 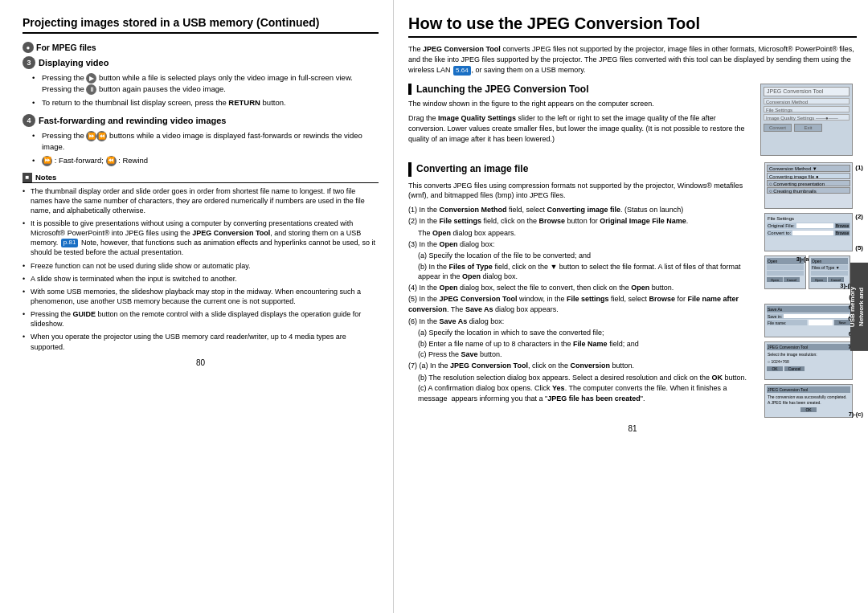 What do you see at coordinates (785, 272) in the screenshot?
I see `screenshot-3a-wrap: Open OpenCancel 3)-(a)` at bounding box center [785, 272].